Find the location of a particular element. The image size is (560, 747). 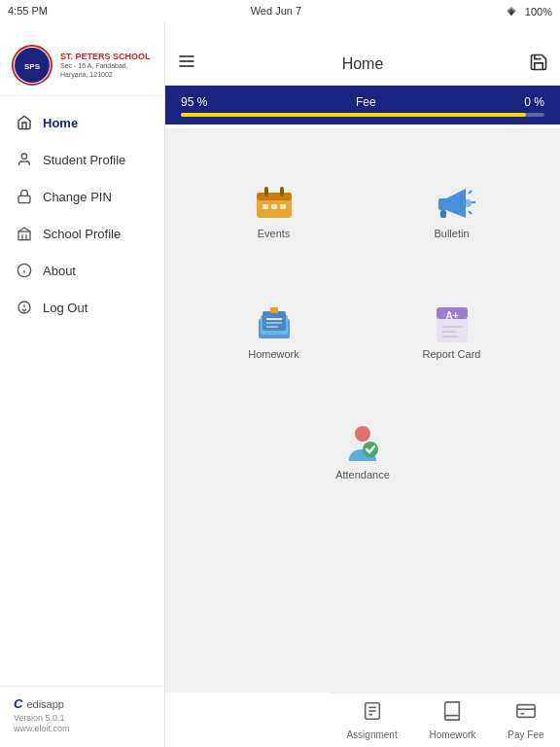

svg-text: SPS is located at coordinates (33, 66).